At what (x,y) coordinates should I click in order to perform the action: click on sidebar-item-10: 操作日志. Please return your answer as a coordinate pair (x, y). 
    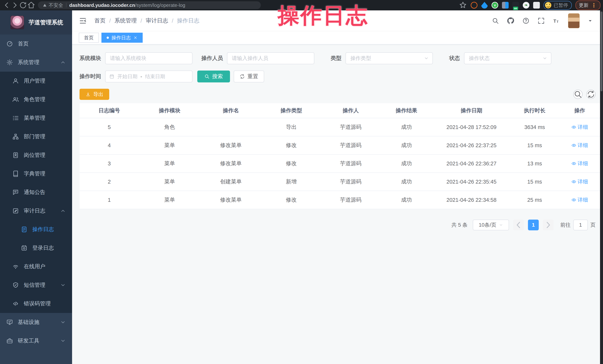
    Looking at the image, I should click on (36, 229).